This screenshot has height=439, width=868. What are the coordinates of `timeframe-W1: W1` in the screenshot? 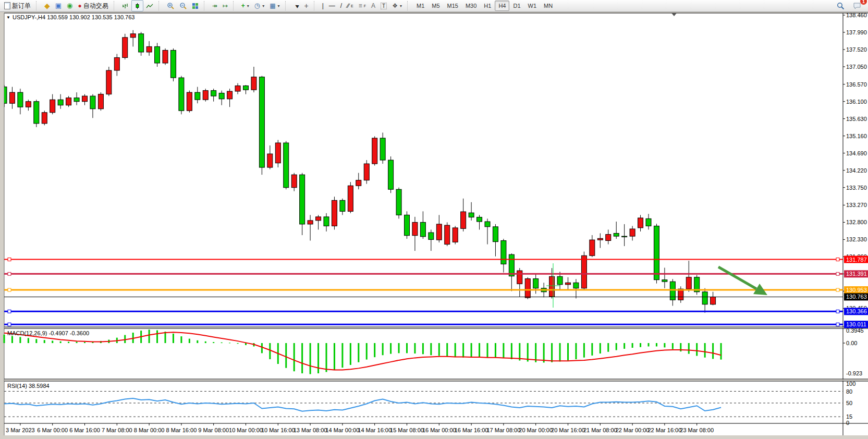 It's located at (533, 6).